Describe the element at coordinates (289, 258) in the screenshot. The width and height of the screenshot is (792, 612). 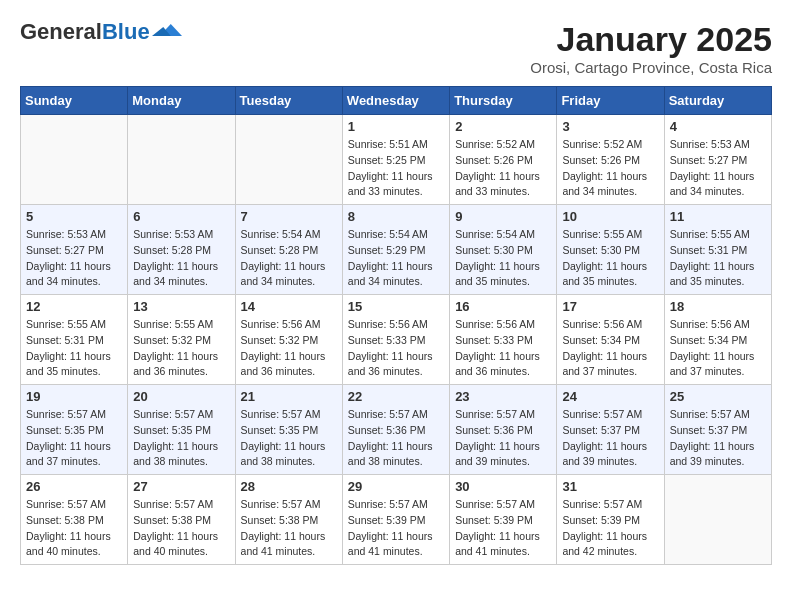
I see `day-info: Sunrise: 5:54 AM Sunset: 5:28 PM Dayligh…` at that location.